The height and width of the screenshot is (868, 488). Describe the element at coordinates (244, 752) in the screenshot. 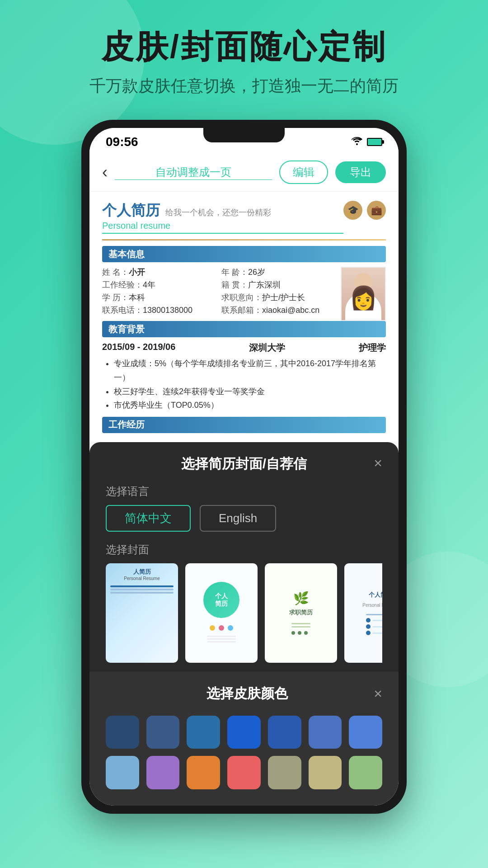

I see `color-grid` at that location.